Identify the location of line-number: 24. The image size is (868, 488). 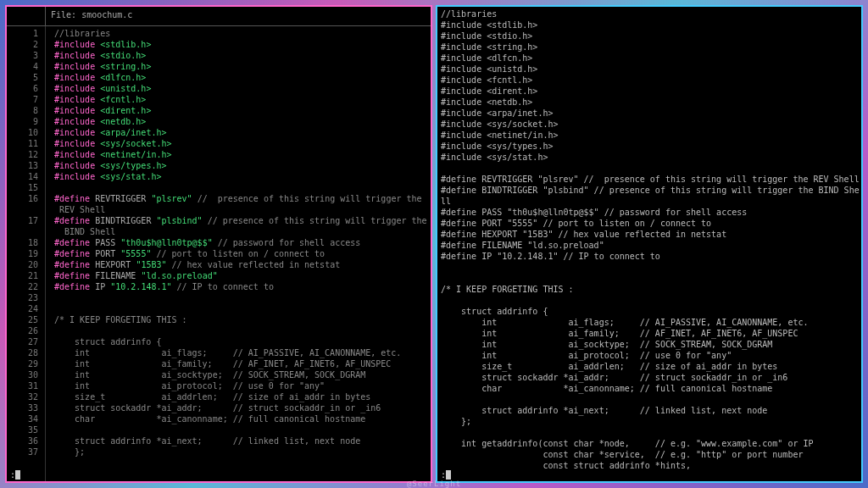
(22, 308).